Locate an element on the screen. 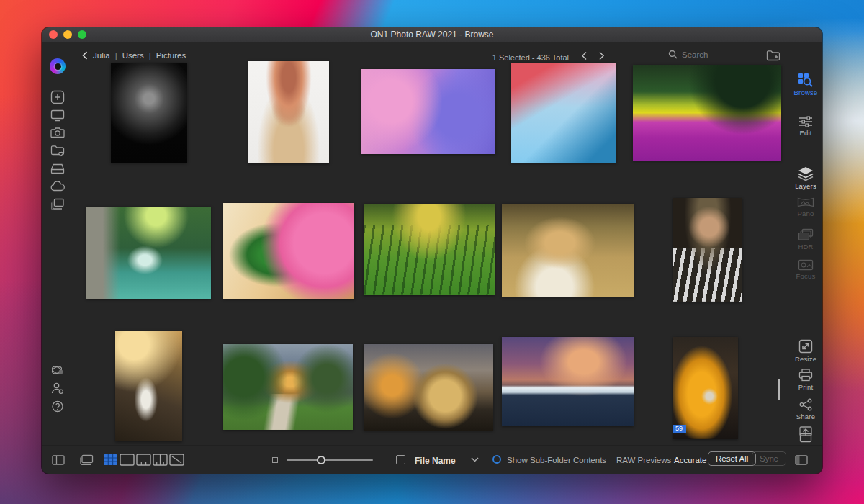 This screenshot has height=504, width=864. photo-thumbnail-selected: 59 is located at coordinates (706, 388).